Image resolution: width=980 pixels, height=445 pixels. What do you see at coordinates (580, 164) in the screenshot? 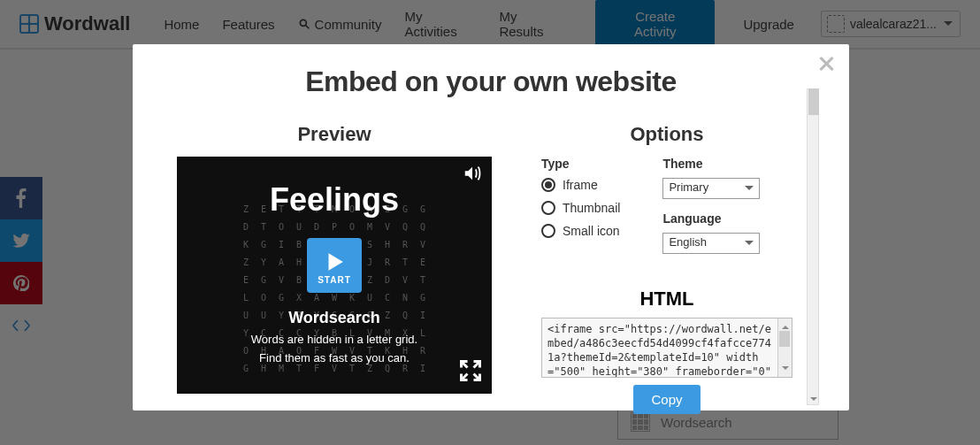
I see `type-label: Type` at bounding box center [580, 164].